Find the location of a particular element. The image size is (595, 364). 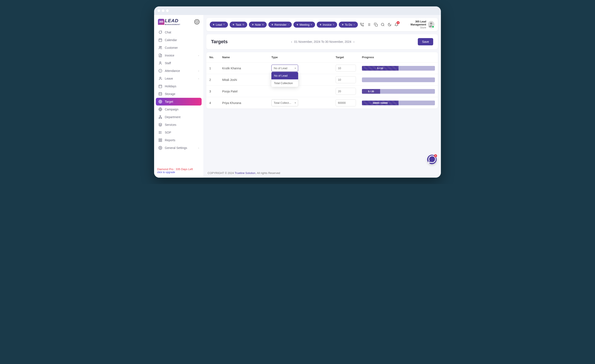

sidebar-header: 365 LEAD MANAGEMENT is located at coordinates (179, 21).